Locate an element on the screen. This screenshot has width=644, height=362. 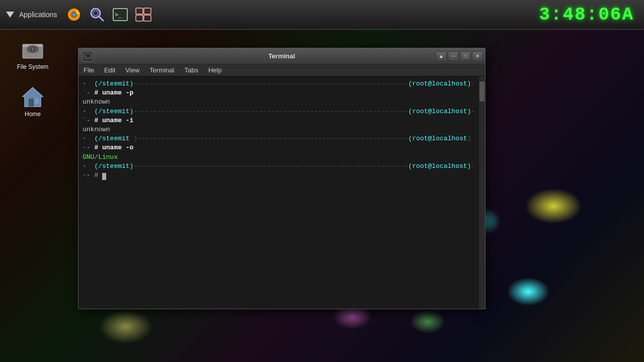
menu-edit: Edit is located at coordinates (110, 70).